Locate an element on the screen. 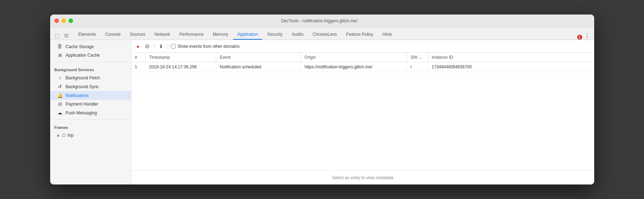 The image size is (644, 199). table-body: 1 2019-10-24 14:17:36.256 Notification s… is located at coordinates (363, 67).